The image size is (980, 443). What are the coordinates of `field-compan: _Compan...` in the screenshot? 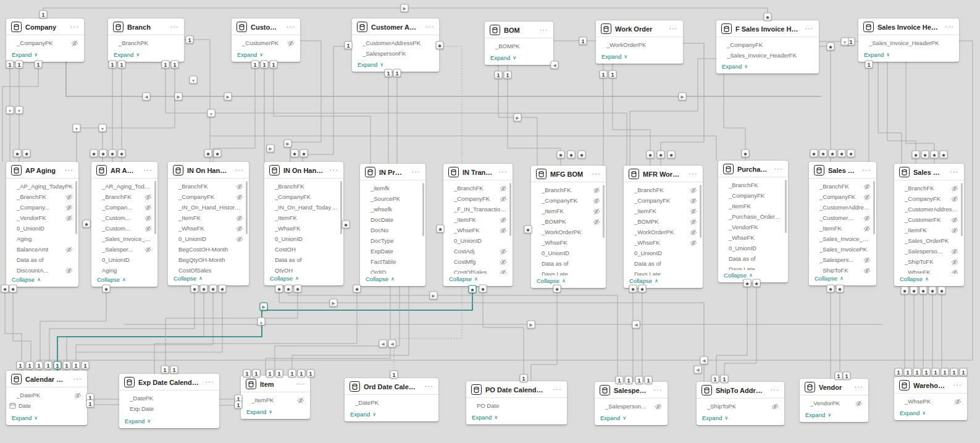 It's located at (125, 208).